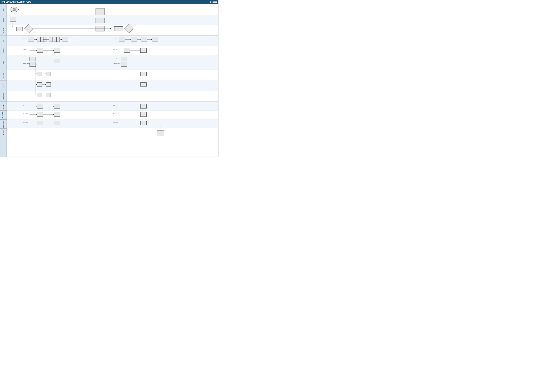 The width and height of the screenshot is (546, 392). What do you see at coordinates (14, 10) in the screenshot?
I see `oval-label: GallonsAmountNetwork` at bounding box center [14, 10].